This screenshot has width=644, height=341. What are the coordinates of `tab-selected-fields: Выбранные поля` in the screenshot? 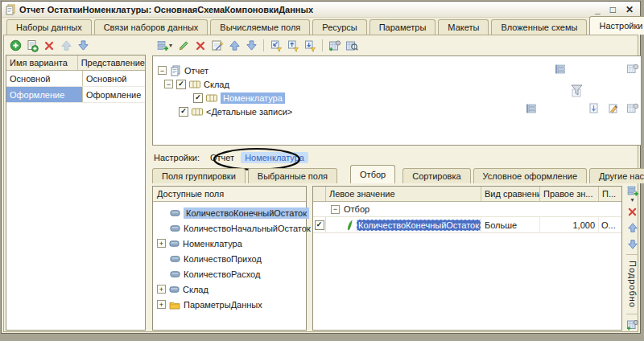 It's located at (293, 175).